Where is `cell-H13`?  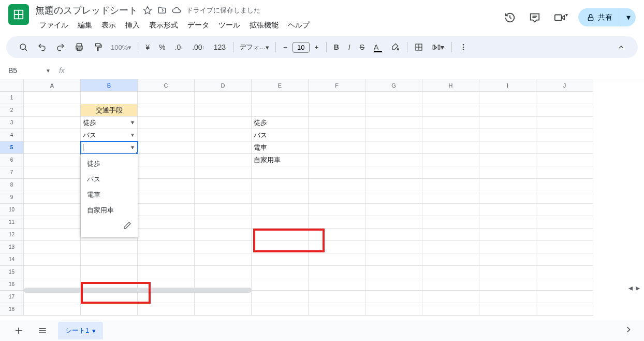
cell-H13 is located at coordinates (451, 247).